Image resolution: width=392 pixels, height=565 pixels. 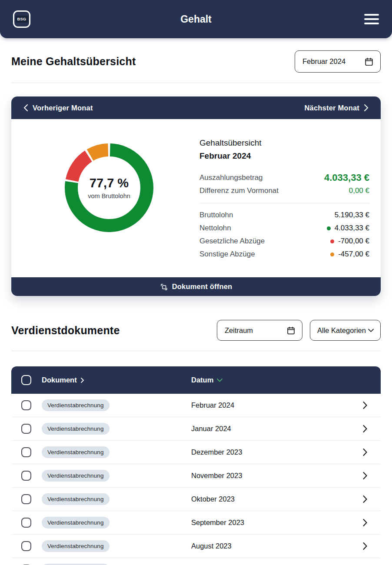 What do you see at coordinates (284, 241) in the screenshot?
I see `money-row: Gesetzliche Abzüge -700,00 €` at bounding box center [284, 241].